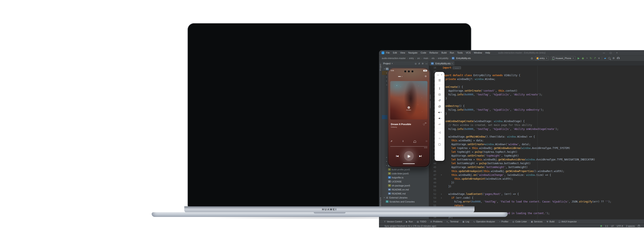  What do you see at coordinates (587, 58) in the screenshot?
I see `profiler-button: ◔` at bounding box center [587, 58].